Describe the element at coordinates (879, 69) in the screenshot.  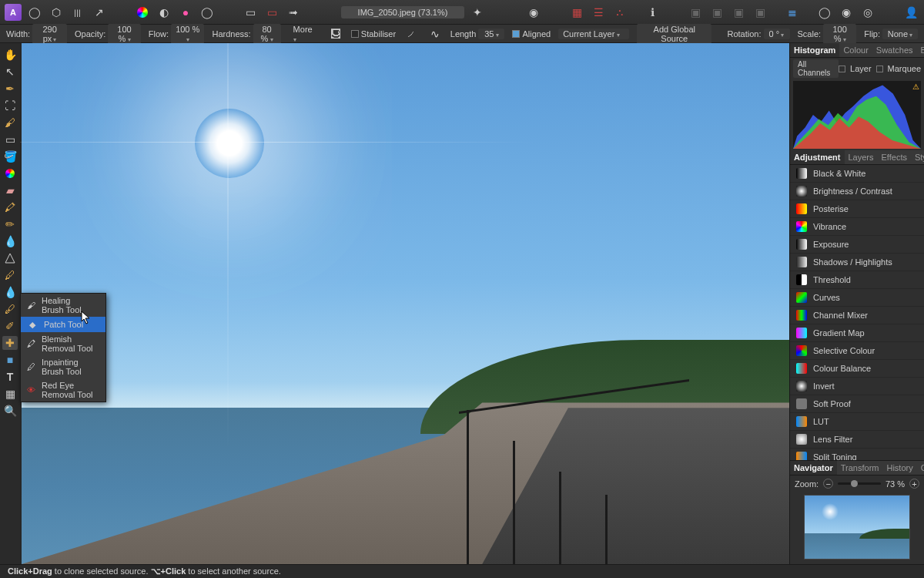
I see `histogram-marquee-checkbox` at that location.